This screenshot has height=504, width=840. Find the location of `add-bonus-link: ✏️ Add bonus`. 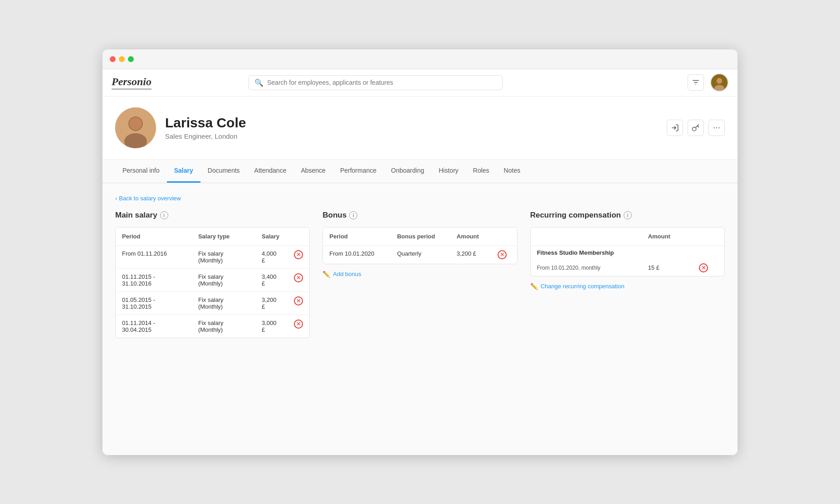

add-bonus-link: ✏️ Add bonus is located at coordinates (342, 274).